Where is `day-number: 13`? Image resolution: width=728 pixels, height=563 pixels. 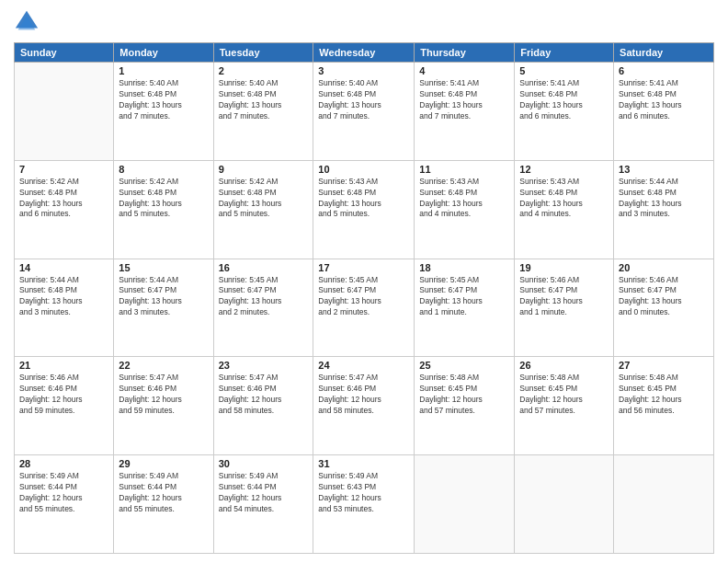
day-number: 13 is located at coordinates (664, 169).